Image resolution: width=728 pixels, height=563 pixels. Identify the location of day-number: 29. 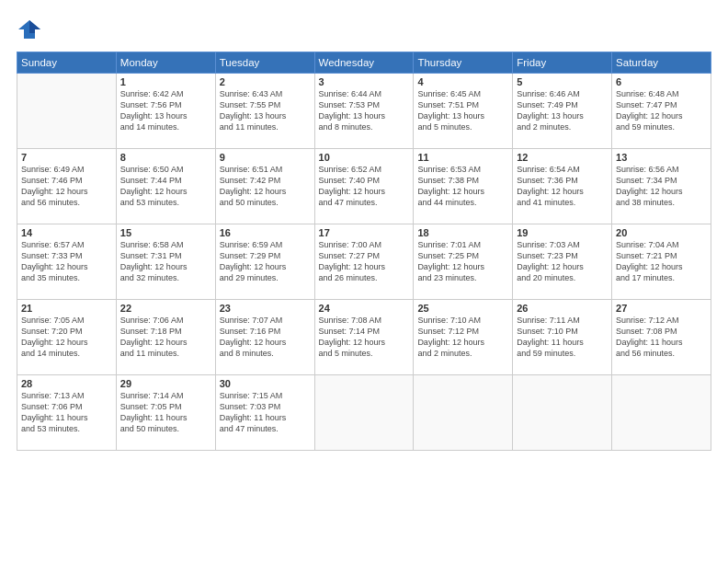
(165, 384).